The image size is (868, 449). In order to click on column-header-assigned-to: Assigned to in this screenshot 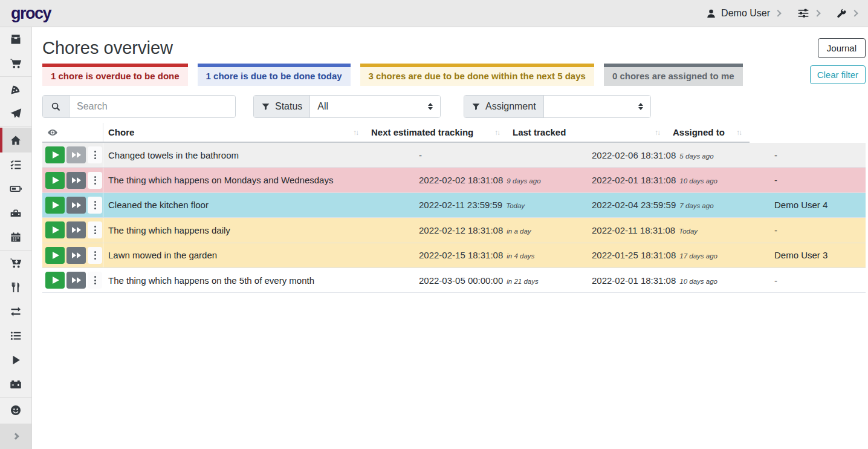, I will do `click(708, 132)`.